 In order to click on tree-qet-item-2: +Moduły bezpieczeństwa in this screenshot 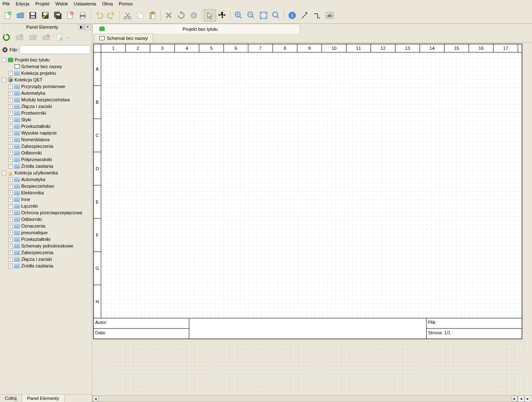, I will do `click(46, 100)`.